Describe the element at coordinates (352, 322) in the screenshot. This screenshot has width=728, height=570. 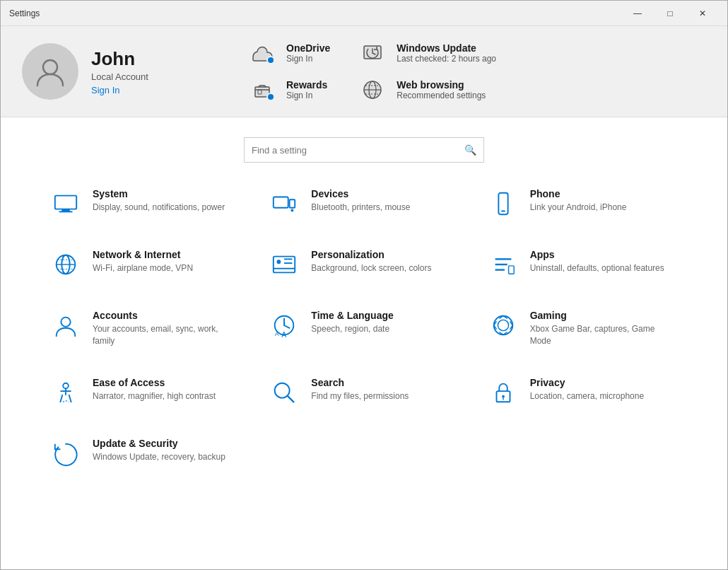
I see `time-language-text: Time & LanguageSpeech, region, date` at that location.